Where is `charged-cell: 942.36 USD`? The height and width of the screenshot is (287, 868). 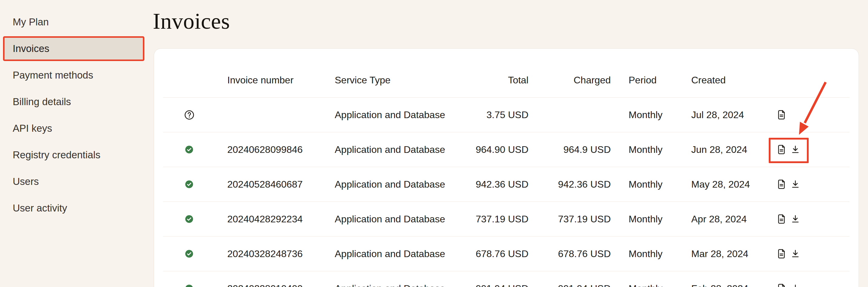 charged-cell: 942.36 USD is located at coordinates (572, 184).